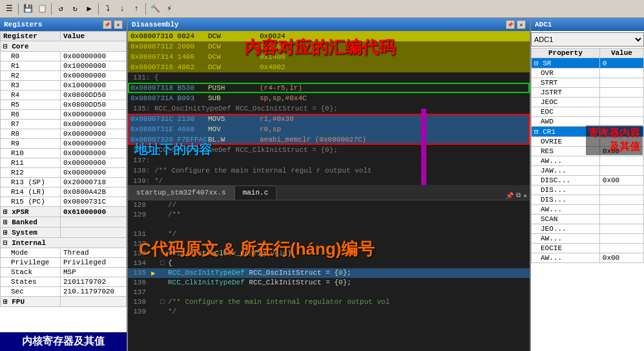  What do you see at coordinates (63, 96) in the screenshot?
I see `reg-r4: R40x0800DD50` at bounding box center [63, 96].